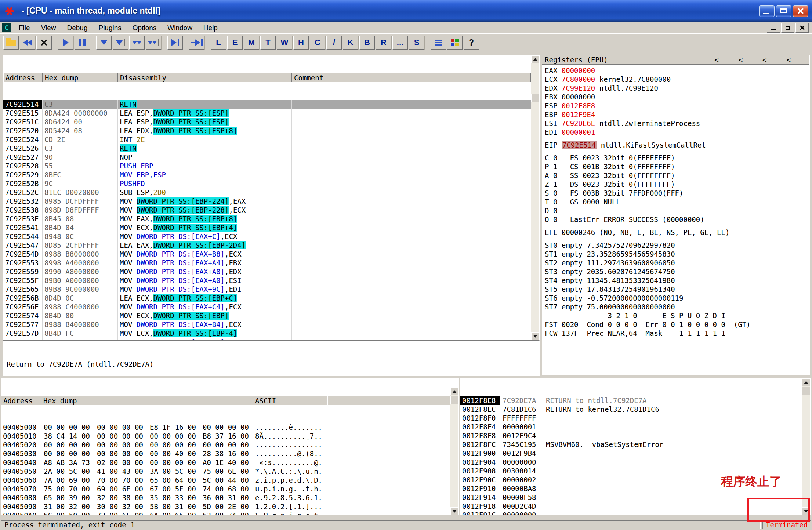 The image size is (812, 530). I want to click on dump-row: 00405040A8 AB 3A 7302 00 00 0000 00 00 0…, so click(225, 462).